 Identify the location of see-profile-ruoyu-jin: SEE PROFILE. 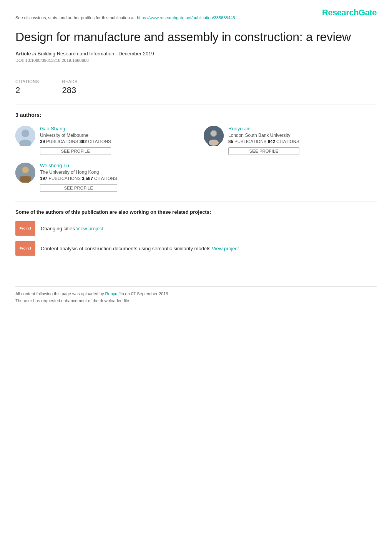
(264, 151).